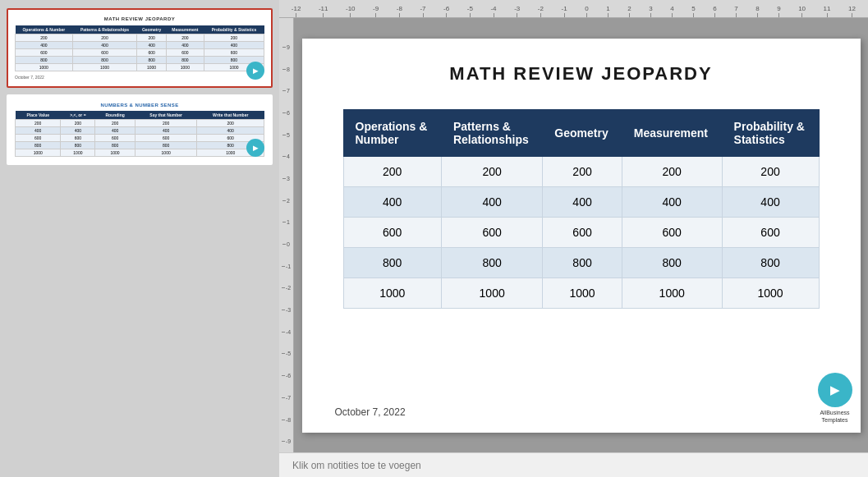 This screenshot has width=868, height=477. Describe the element at coordinates (581, 292) in the screenshot. I see `table-row: 1000 1000 1000 1000 1000` at that location.